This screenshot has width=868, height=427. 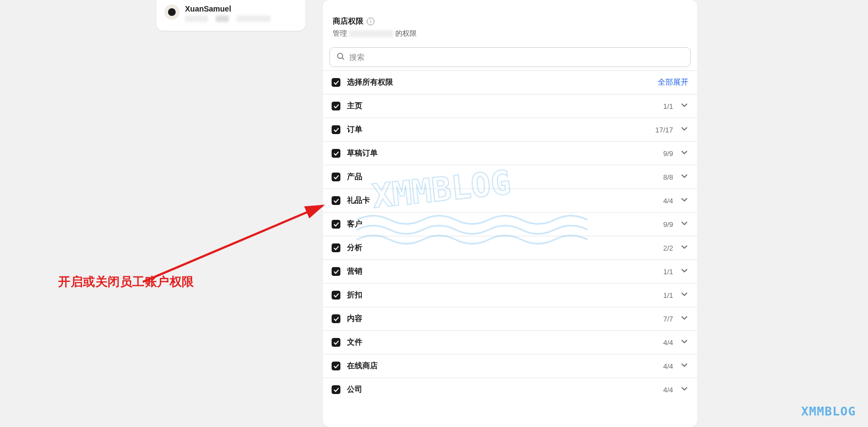 What do you see at coordinates (673, 82) in the screenshot?
I see `expand-all-link: 全部展开` at bounding box center [673, 82].